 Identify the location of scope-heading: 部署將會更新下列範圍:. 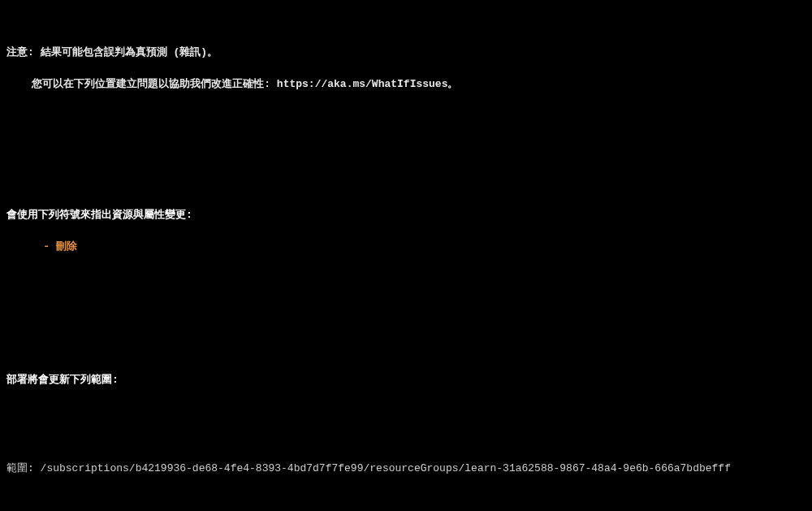
(406, 380).